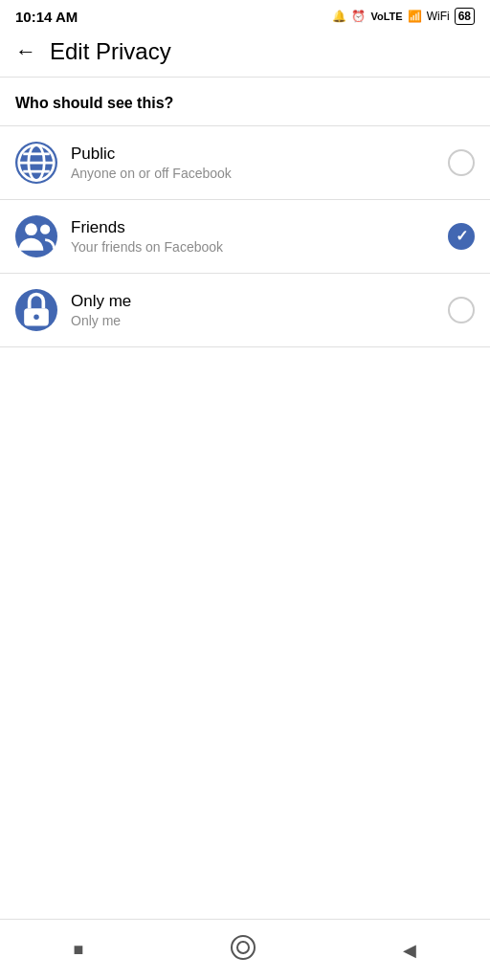  What do you see at coordinates (410, 950) in the screenshot?
I see `nav-back-button: ◀` at bounding box center [410, 950].